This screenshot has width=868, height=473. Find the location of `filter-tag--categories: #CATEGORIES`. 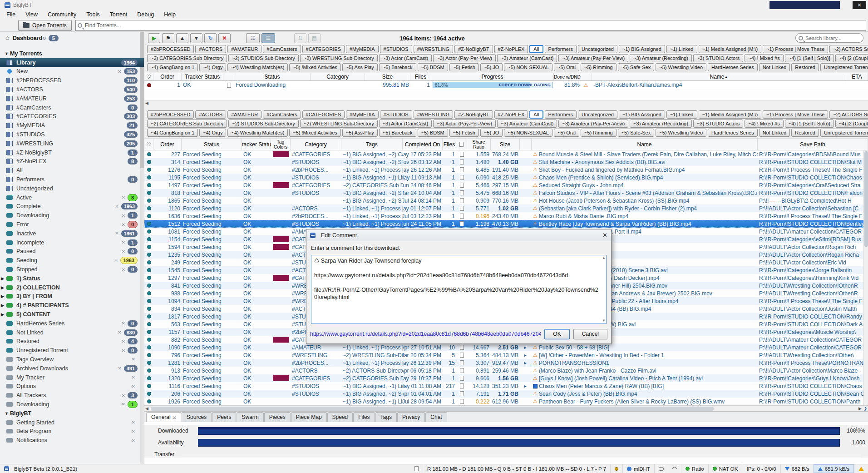

filter-tag--categories: #CATEGORIES is located at coordinates (323, 115).